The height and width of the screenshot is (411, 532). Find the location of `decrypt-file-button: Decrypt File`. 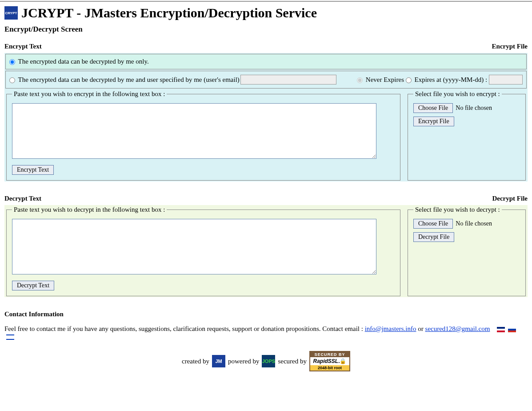

decrypt-file-button: Decrypt File is located at coordinates (434, 237).